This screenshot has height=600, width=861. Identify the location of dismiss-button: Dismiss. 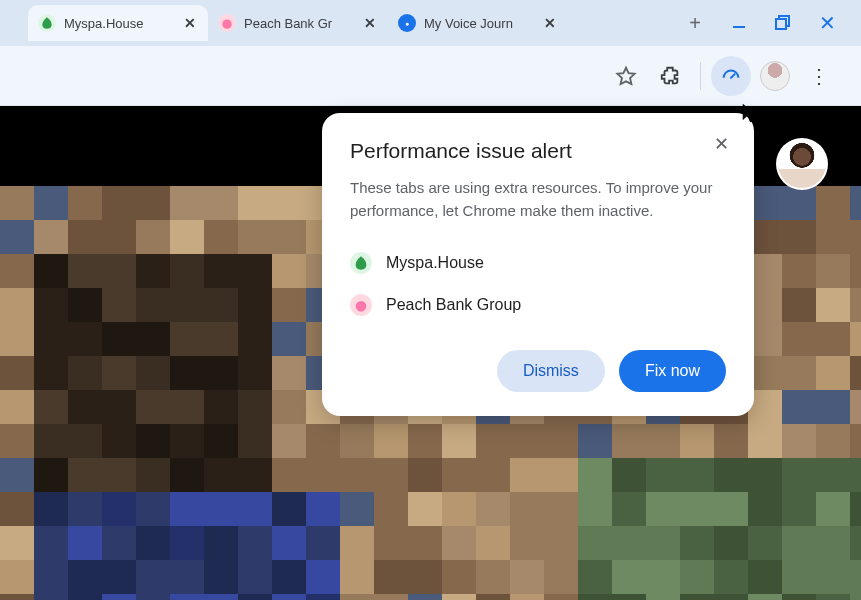
(551, 371).